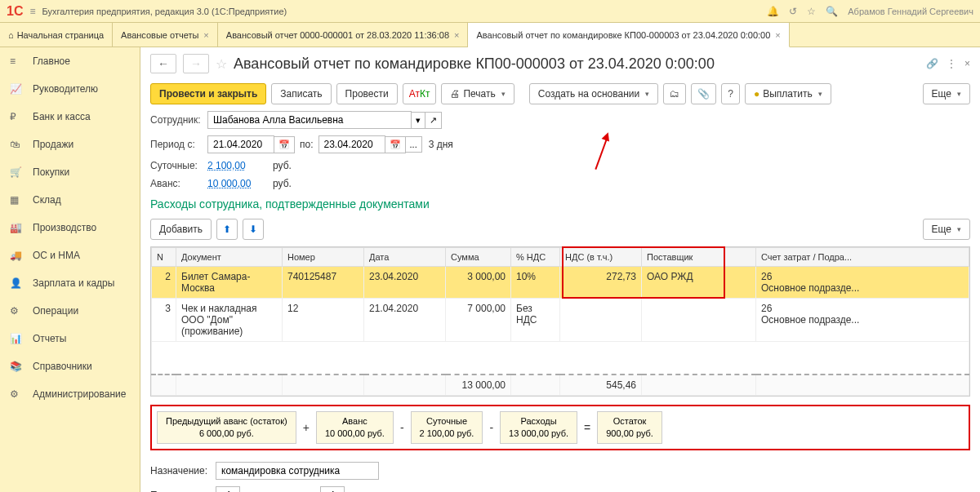 This screenshot has width=980, height=492. Describe the element at coordinates (301, 94) in the screenshot. I see `write-button: Записать` at that location.